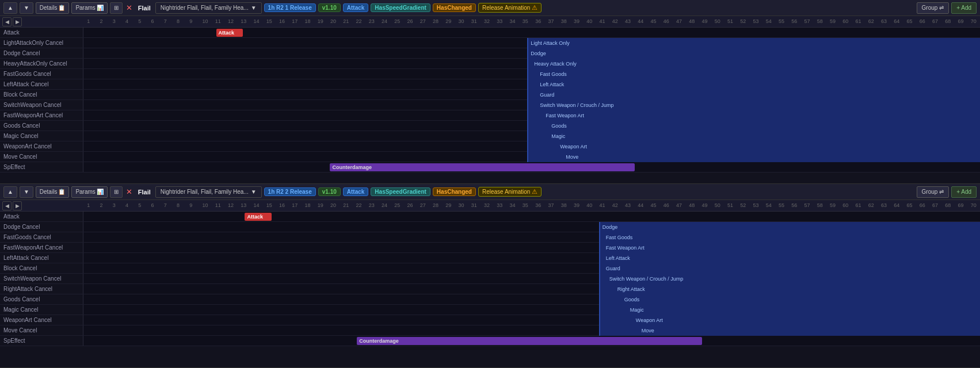 This screenshot has width=980, height=368. I want to click on params-btn-2: Params 📊, so click(89, 192).